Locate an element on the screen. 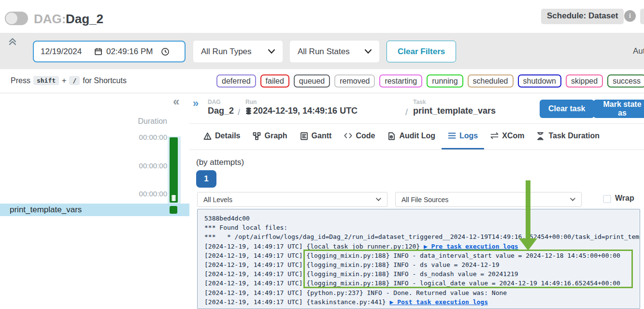 This screenshot has width=644, height=309. log-group-link: ▶ Pre task execution logs is located at coordinates (471, 247).